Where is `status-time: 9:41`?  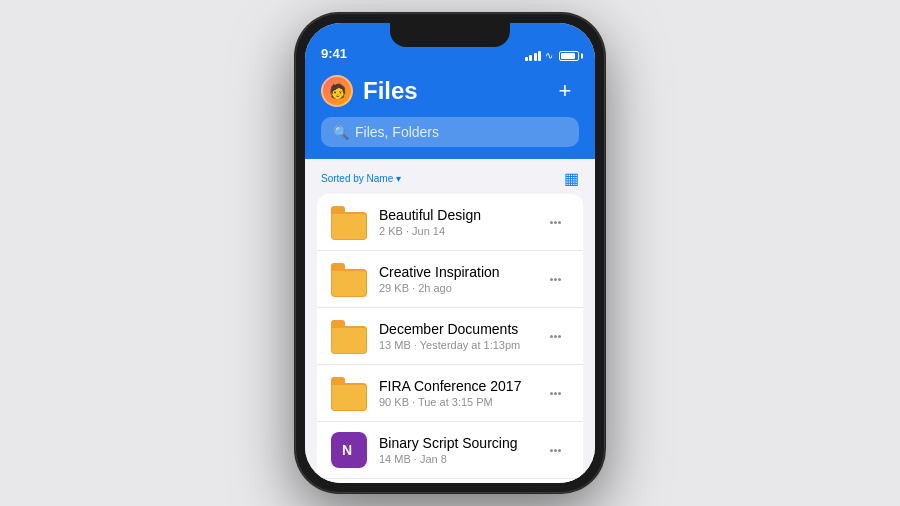
status-time: 9:41 is located at coordinates (423, 54).